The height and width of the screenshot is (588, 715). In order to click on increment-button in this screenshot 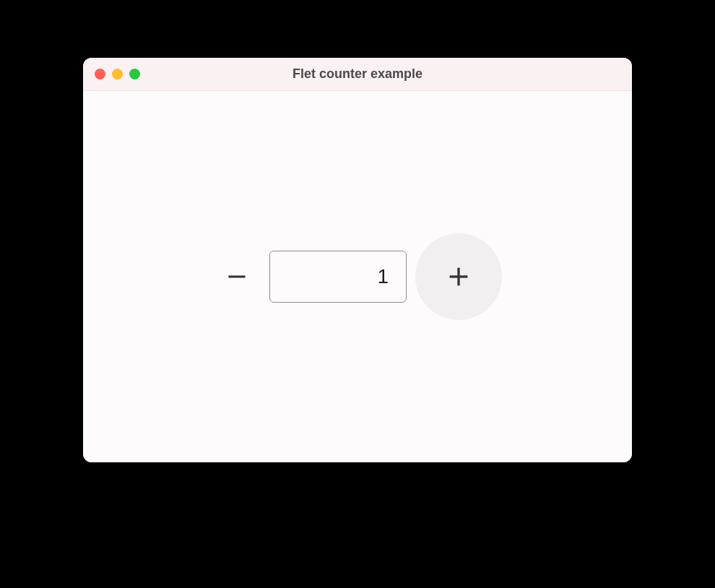, I will do `click(459, 277)`.